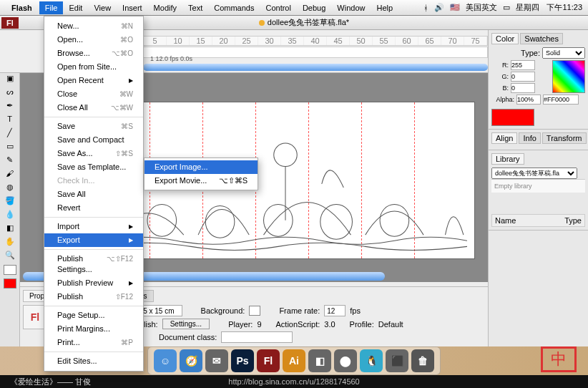  Describe the element at coordinates (132, 8) in the screenshot. I see `menu-insert: Insert` at that location.